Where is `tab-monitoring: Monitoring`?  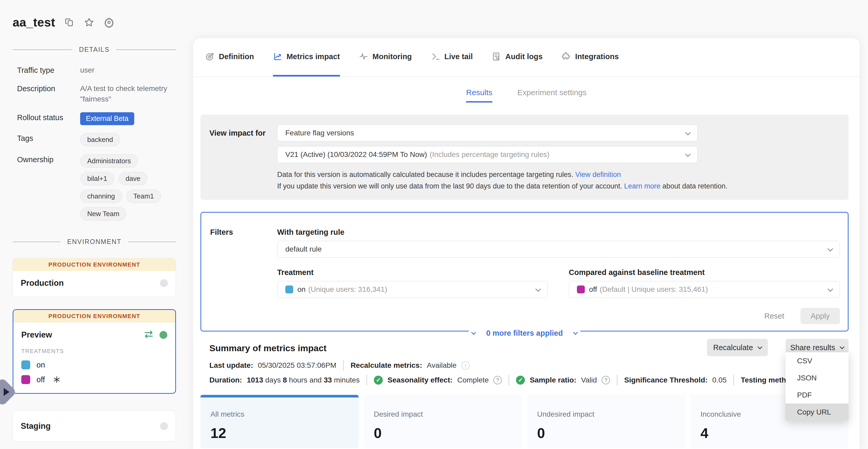 tab-monitoring: Monitoring is located at coordinates (385, 57).